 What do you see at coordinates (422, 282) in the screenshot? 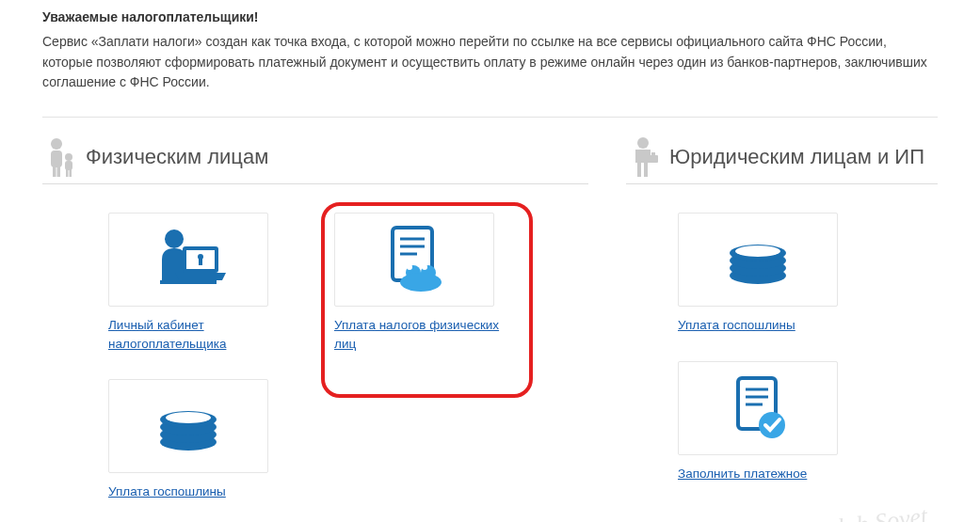
I see `card-pay-individuals: Уплата налогов физических лиц` at bounding box center [422, 282].